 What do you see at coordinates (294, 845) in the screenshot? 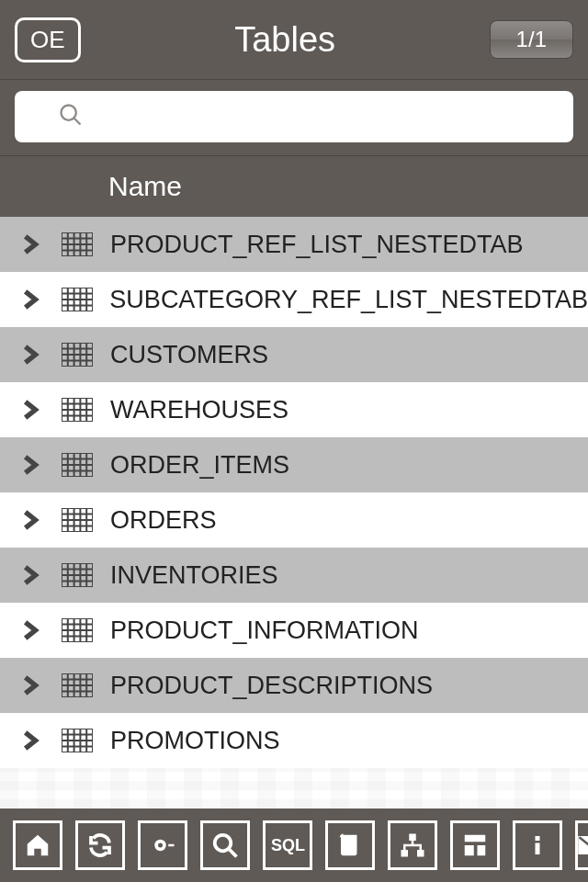
I see `bottom-toolbar: SQL` at bounding box center [294, 845].